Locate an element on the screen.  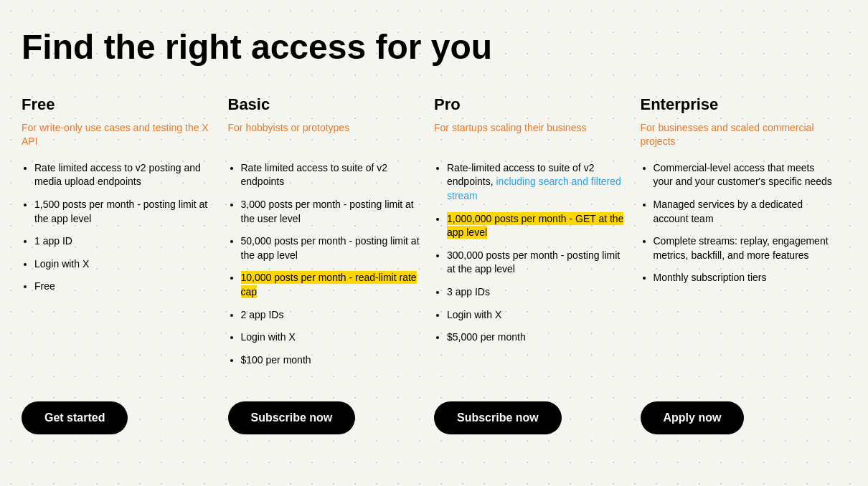
tier-basic-features: Rate limited access to suite of v2 endpo… is located at coordinates (324, 269).